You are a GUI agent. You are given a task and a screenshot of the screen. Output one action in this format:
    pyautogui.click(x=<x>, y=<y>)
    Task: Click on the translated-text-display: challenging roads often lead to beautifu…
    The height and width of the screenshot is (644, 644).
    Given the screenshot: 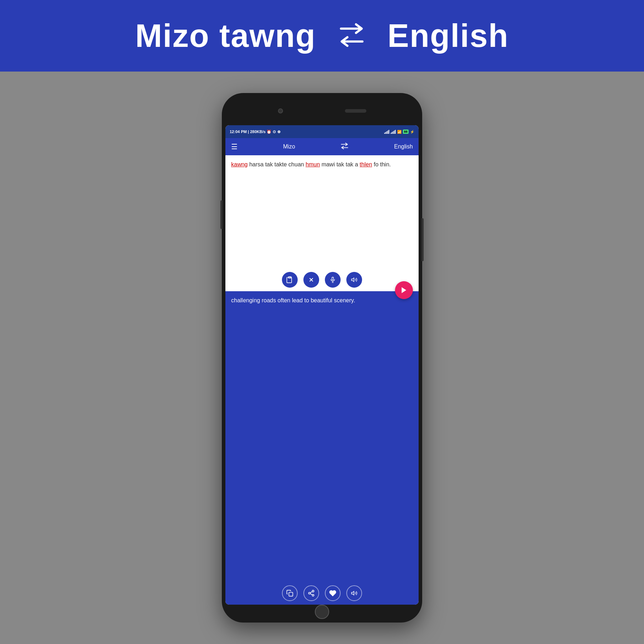 What is the action you would take?
    pyautogui.click(x=322, y=436)
    